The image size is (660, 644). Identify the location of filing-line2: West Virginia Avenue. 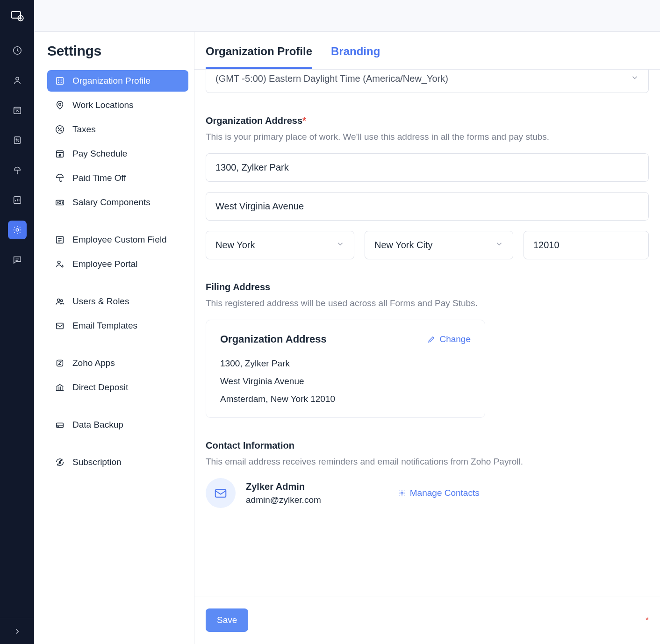
(345, 381).